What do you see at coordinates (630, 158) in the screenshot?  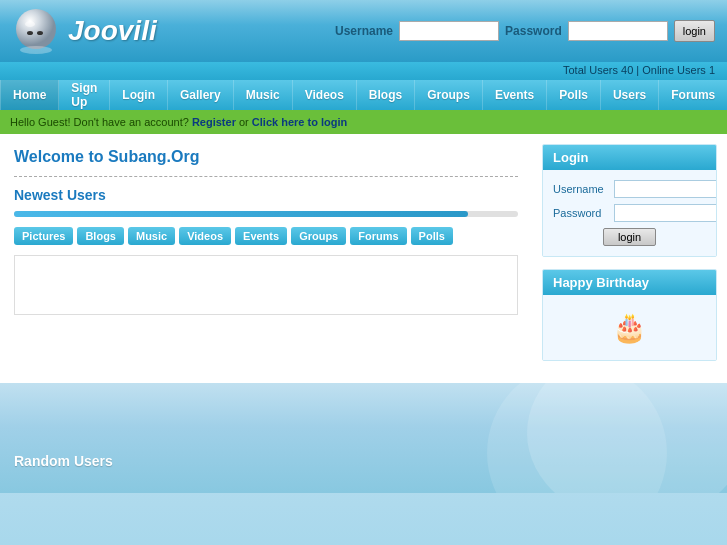 I see `sidebar-login-header: Login` at bounding box center [630, 158].